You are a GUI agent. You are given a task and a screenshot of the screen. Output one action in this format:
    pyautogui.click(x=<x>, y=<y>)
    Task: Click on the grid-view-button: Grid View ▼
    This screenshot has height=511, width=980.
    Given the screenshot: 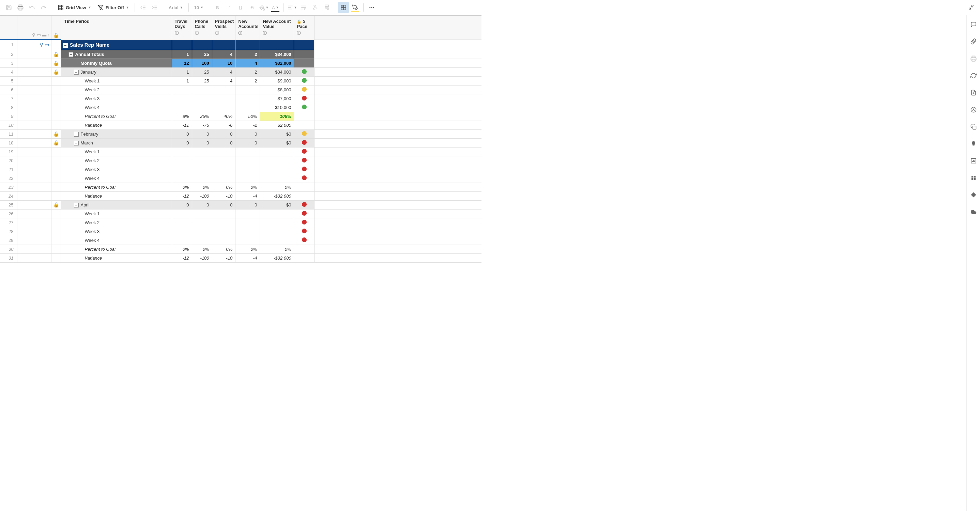 What is the action you would take?
    pyautogui.click(x=75, y=8)
    